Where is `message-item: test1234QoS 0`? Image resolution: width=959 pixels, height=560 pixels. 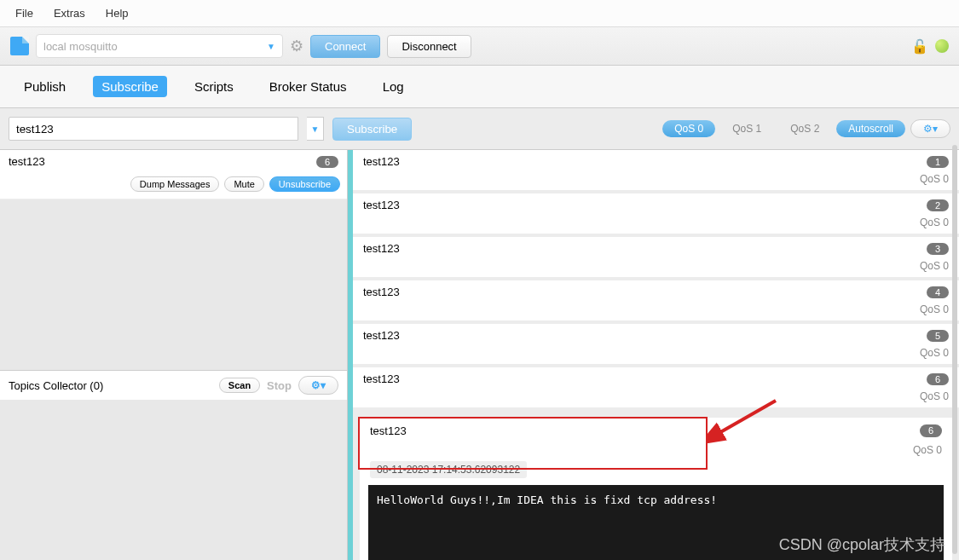
message-item: test1234QoS 0 is located at coordinates (656, 302).